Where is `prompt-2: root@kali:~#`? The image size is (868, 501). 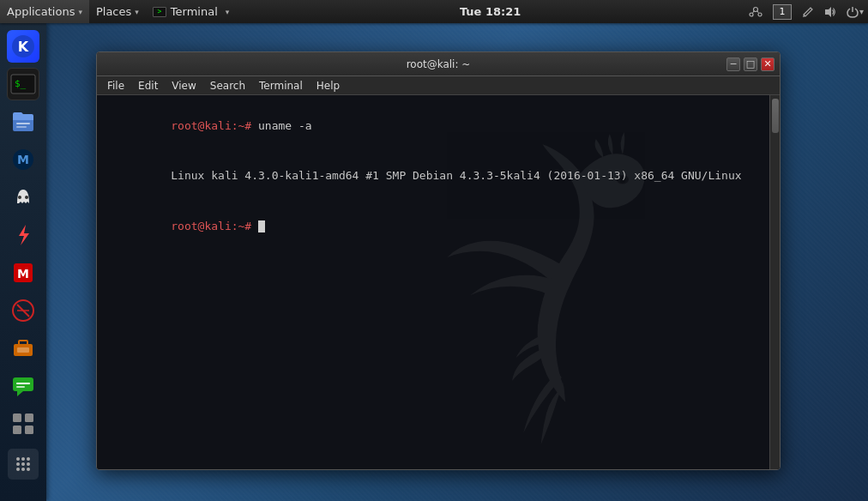
prompt-2: root@kali:~# is located at coordinates (214, 226).